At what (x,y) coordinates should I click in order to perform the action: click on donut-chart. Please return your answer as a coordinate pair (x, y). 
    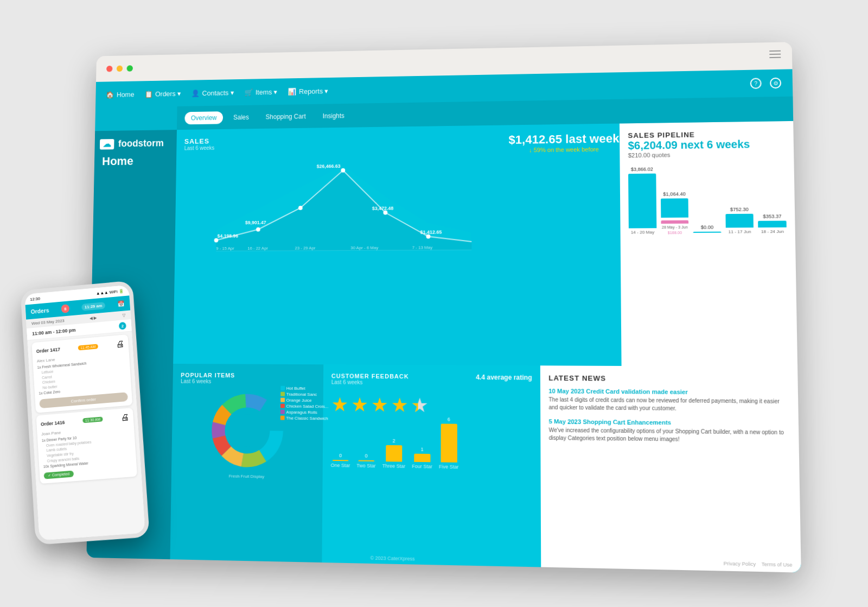
    Looking at the image, I should click on (247, 430).